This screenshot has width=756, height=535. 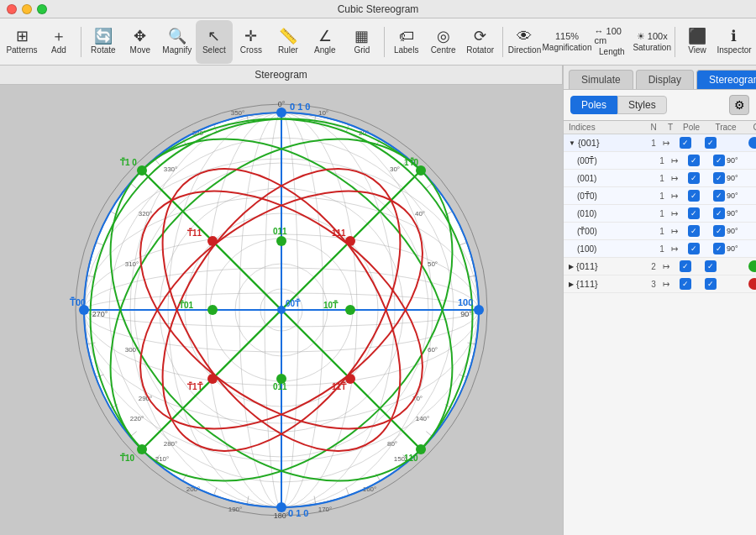 What do you see at coordinates (412, 162) in the screenshot?
I see `svg-text: 1T̄0` at bounding box center [412, 162].